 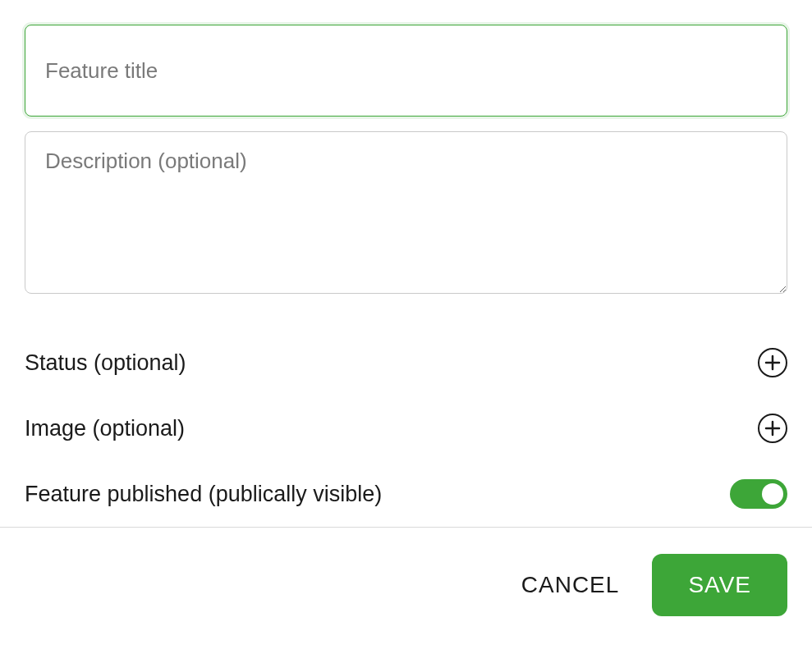 I want to click on published-label: Feature published (publically visible), so click(x=204, y=494).